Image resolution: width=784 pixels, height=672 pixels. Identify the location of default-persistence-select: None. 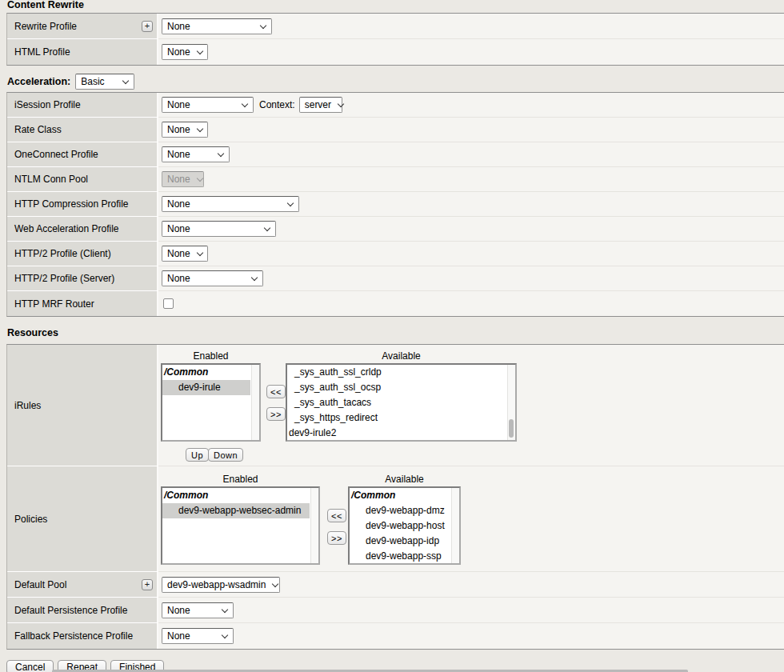
(198, 610).